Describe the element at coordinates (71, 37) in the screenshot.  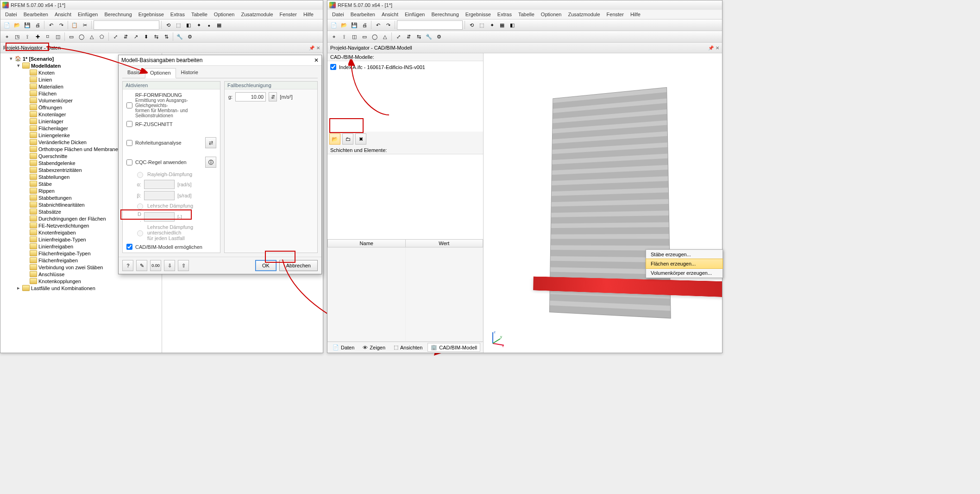
I see `tool-icon: ▭` at that location.